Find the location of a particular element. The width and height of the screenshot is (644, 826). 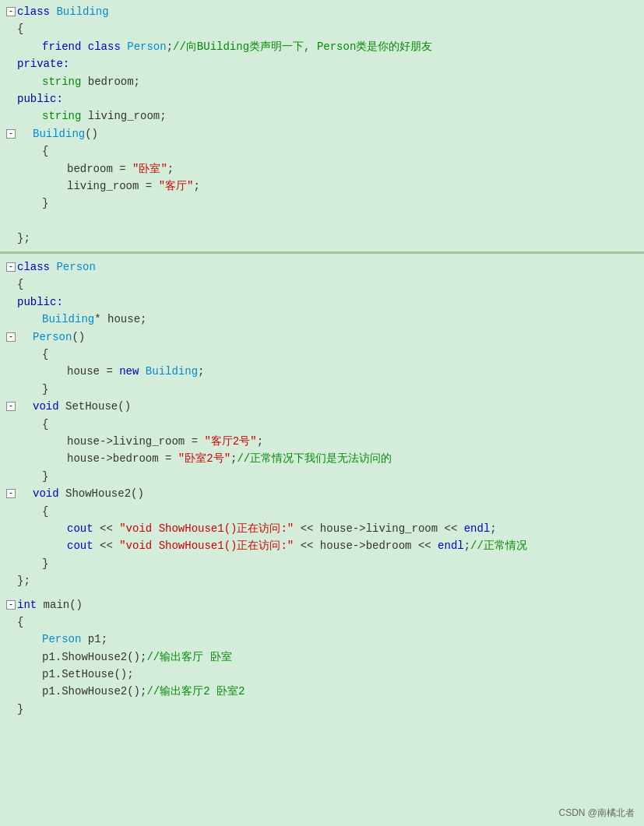

p1-show2: p1.ShowHouse2(); is located at coordinates (94, 691).